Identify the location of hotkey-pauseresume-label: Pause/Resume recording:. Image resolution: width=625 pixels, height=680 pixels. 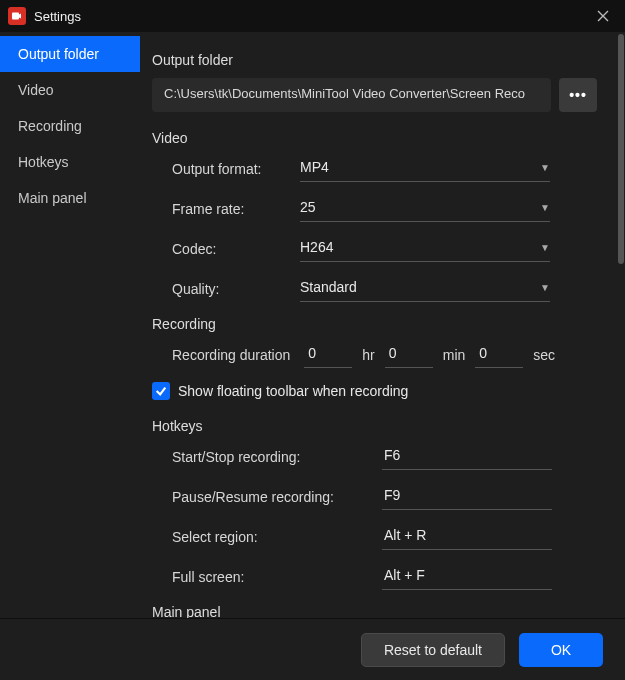
(277, 497).